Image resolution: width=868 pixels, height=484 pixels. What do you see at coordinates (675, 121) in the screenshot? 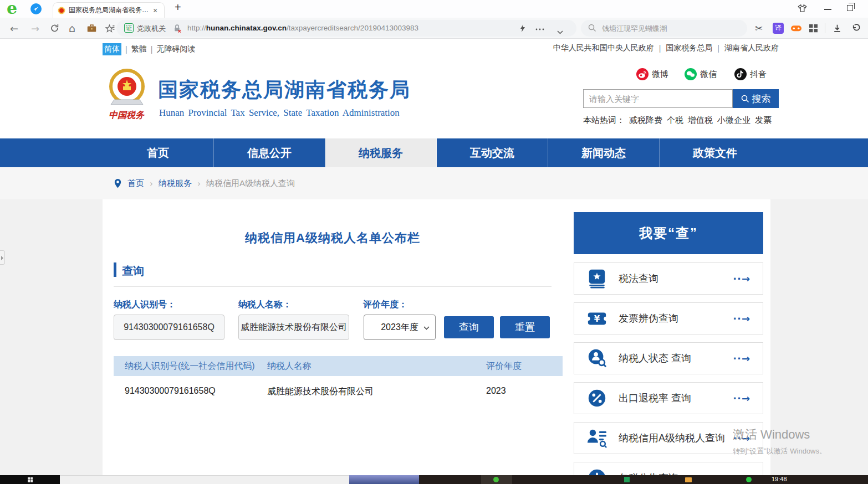
I see `hot-word: 个税` at bounding box center [675, 121].